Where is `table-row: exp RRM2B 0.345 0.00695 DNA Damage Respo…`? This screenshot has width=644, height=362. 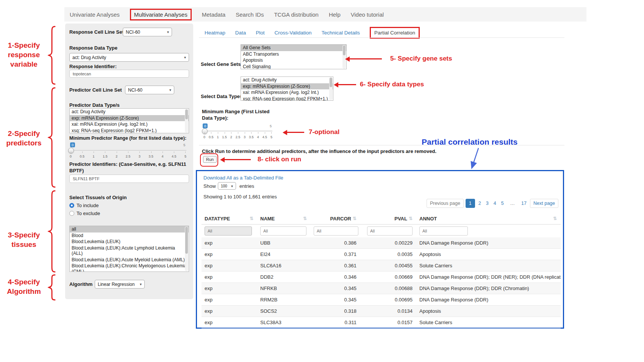
table-row: exp RRM2B 0.345 0.00695 DNA Damage Respo… is located at coordinates (381, 300).